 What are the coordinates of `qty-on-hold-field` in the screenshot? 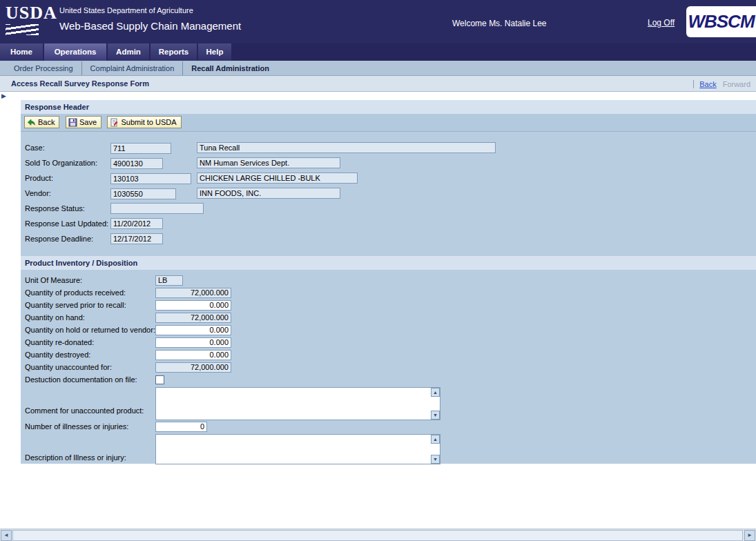 It's located at (193, 330).